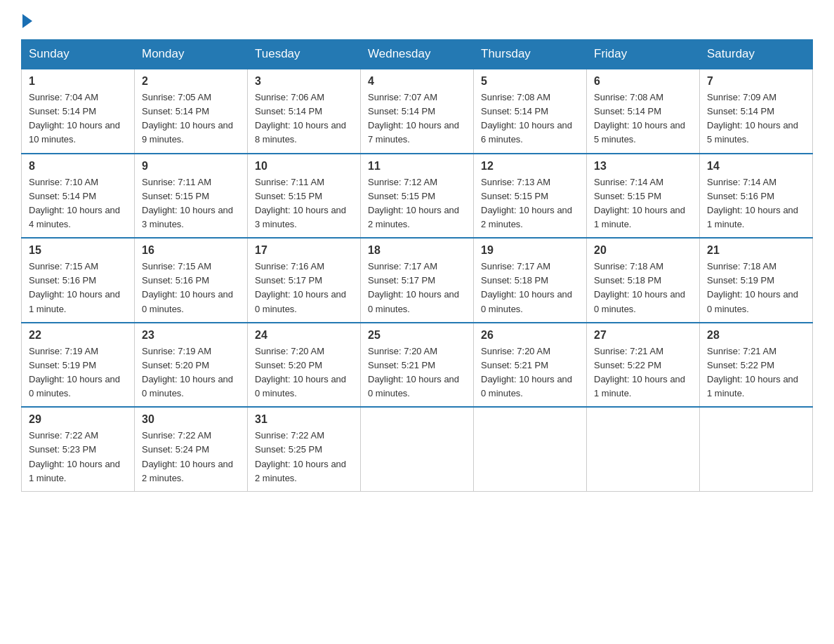  I want to click on calendar-cell: 15 Sunrise: 7:15 AMSunset: 5:16 PMDaylig…, so click(79, 281).